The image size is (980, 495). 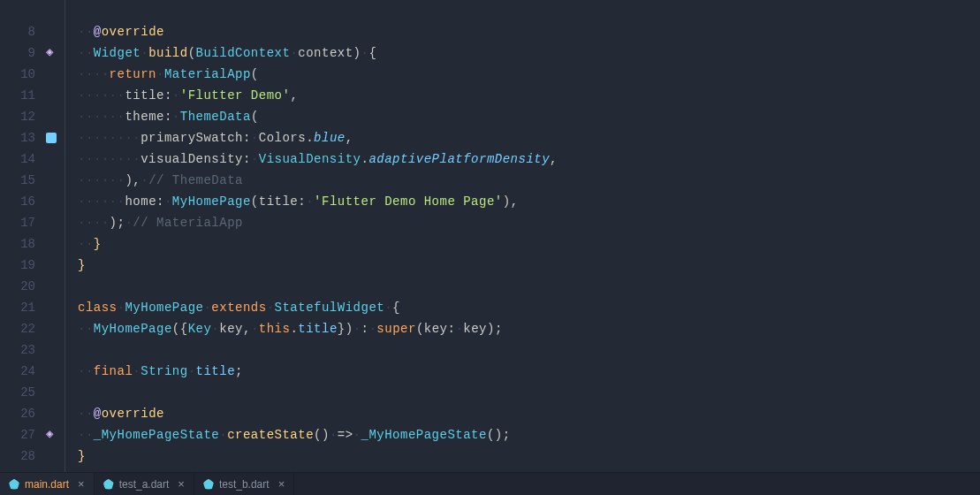 What do you see at coordinates (528, 74) in the screenshot?
I see `code-line: ····return·MaterialApp(` at bounding box center [528, 74].